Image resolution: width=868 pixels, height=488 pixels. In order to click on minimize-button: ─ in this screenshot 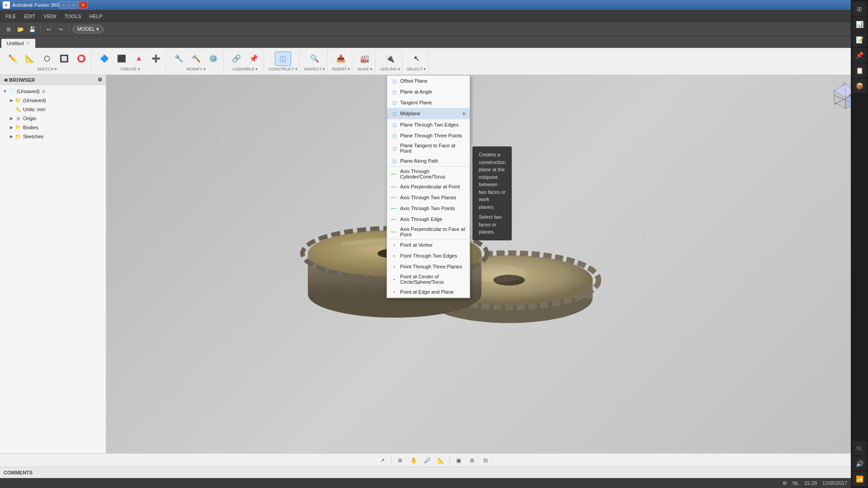, I will do `click(63, 5)`.